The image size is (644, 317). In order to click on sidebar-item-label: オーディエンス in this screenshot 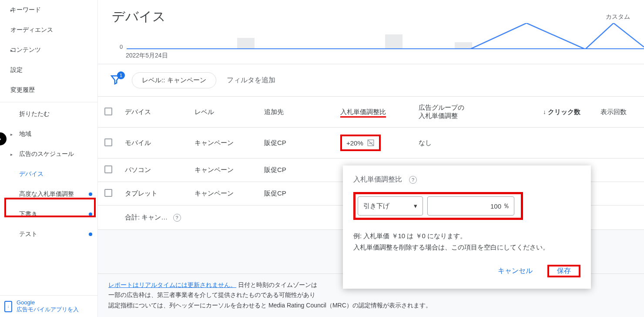, I will do `click(32, 30)`.